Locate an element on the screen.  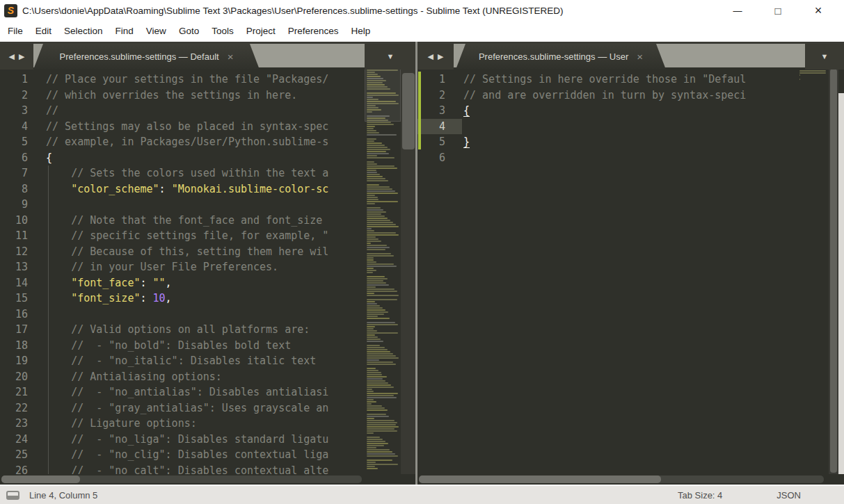
code-line: // - "no_antialias": Disables antialiasi is located at coordinates (205, 392).